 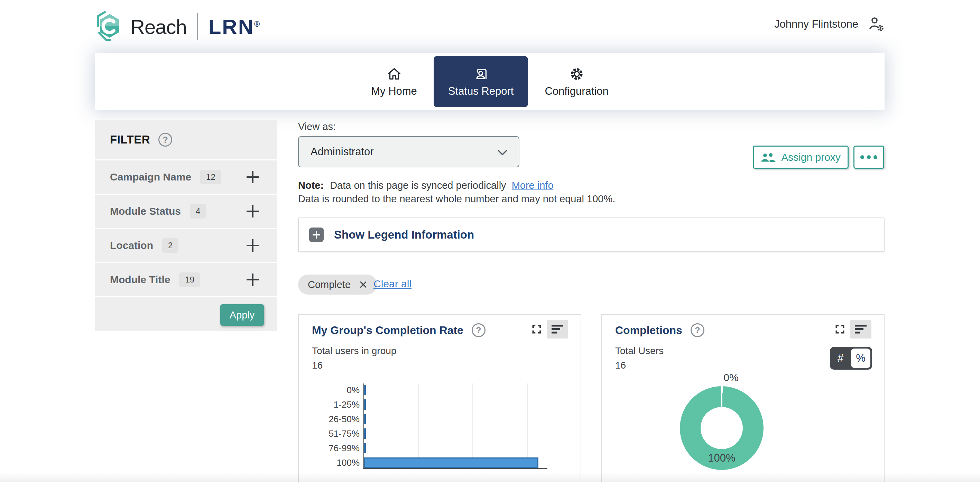 I want to click on tab-status-report: Status Report, so click(x=481, y=81).